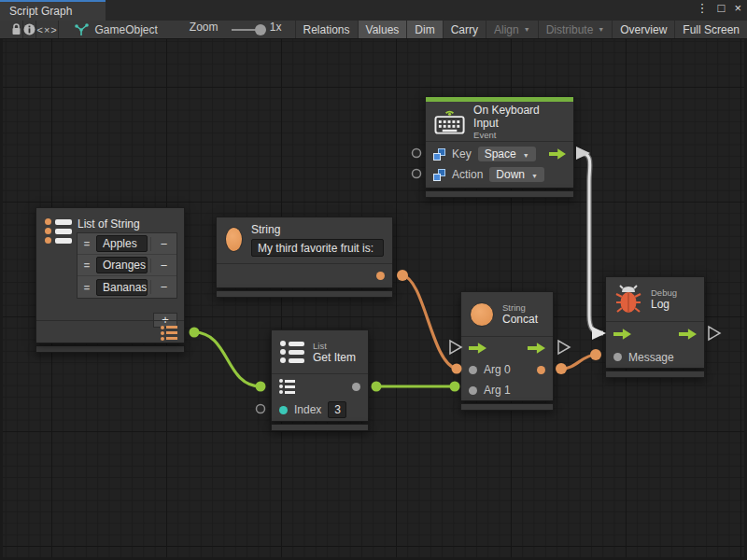 This screenshot has width=747, height=560. I want to click on message-input-port, so click(618, 357).